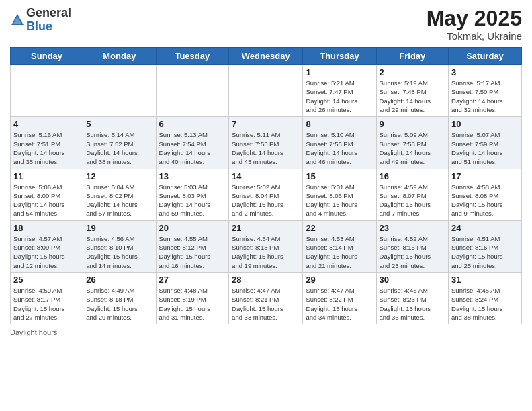 This screenshot has width=532, height=411. What do you see at coordinates (266, 195) in the screenshot?
I see `calendar-week-row-3: 11Sunrise: 5:06 AM Sunset: 8:00 PM Dayli…` at bounding box center [266, 195].